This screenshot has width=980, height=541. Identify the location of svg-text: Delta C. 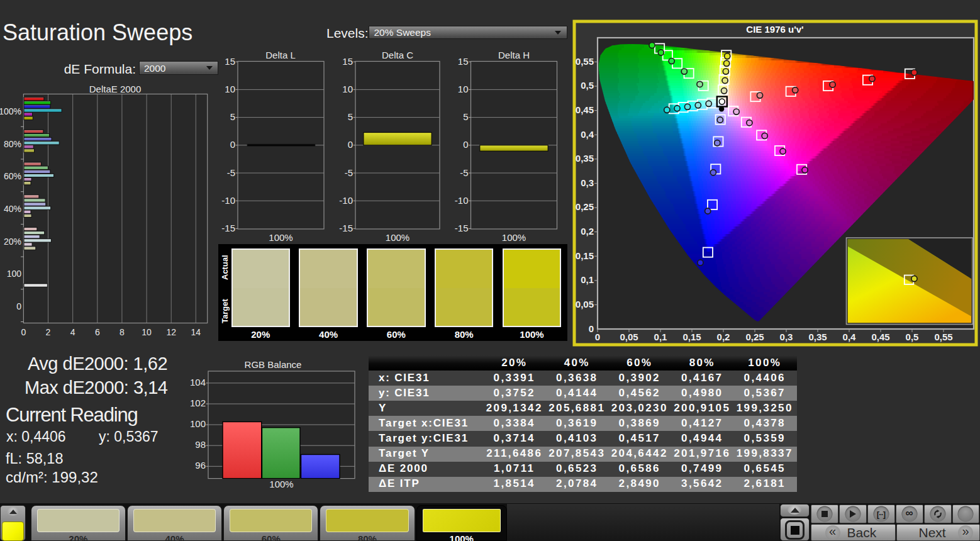
(398, 55).